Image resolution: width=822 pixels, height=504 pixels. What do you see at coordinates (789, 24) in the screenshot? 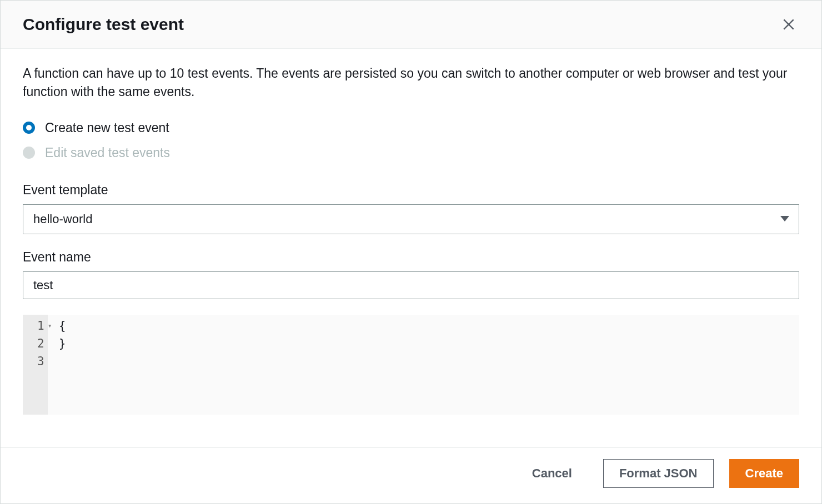
I see `close-button` at bounding box center [789, 24].